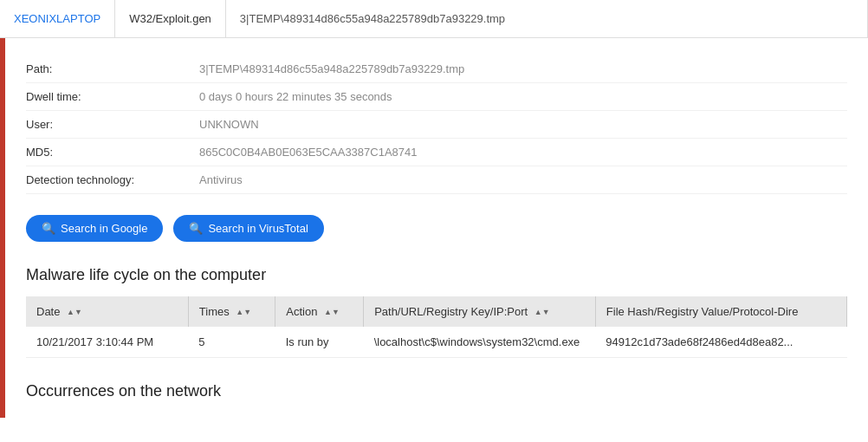 The width and height of the screenshot is (868, 442). I want to click on info-row-dwell: Dwell time: 0 days 0 hours 22 minutes 35…, so click(437, 97).